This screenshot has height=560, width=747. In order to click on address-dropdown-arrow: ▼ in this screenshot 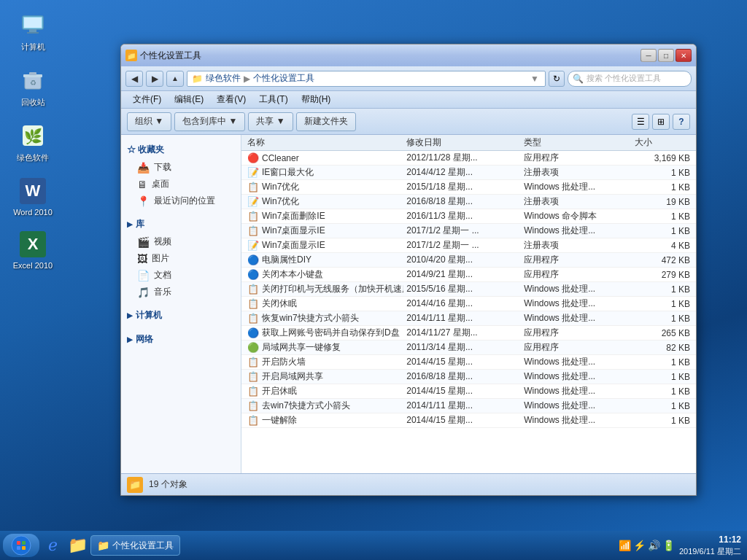, I will do `click(535, 79)`.